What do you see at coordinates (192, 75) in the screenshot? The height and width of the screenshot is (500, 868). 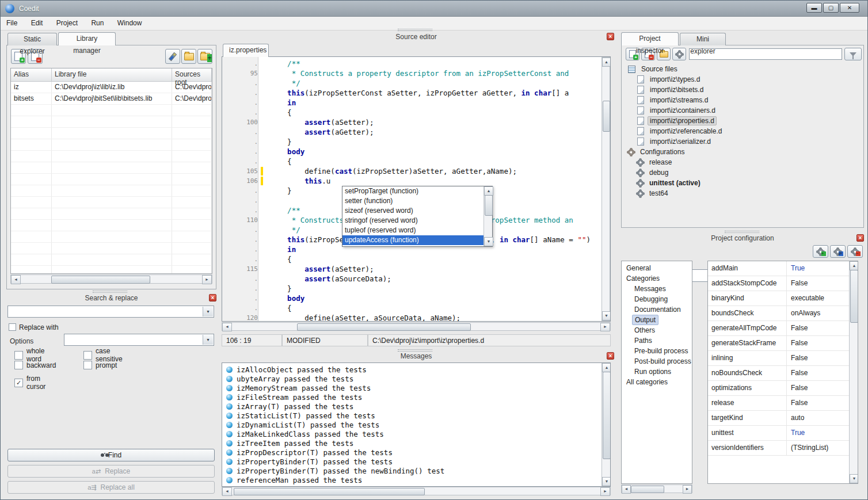 I see `col-header-sources-root: Sources root` at bounding box center [192, 75].